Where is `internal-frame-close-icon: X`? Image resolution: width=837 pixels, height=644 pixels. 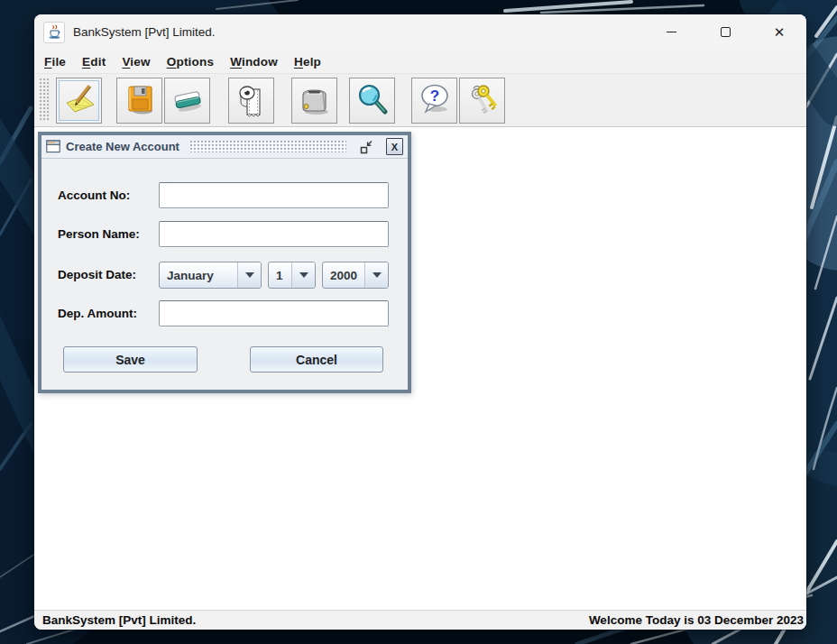
internal-frame-close-icon: X is located at coordinates (395, 147).